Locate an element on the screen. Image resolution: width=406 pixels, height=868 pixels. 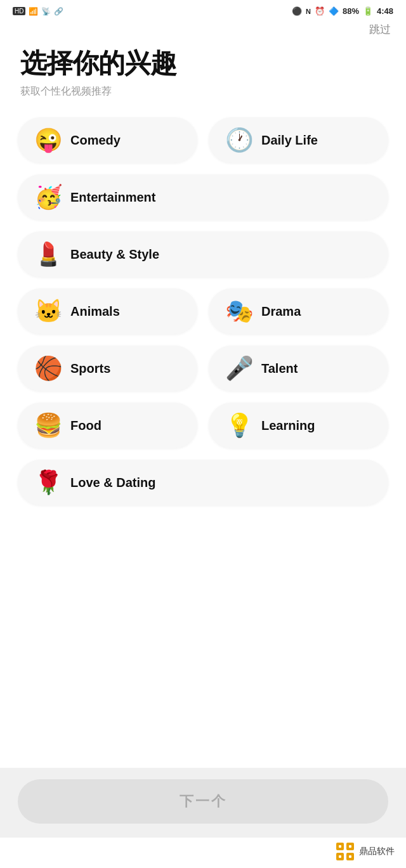
skip-row: 跳过 is located at coordinates (203, 30).